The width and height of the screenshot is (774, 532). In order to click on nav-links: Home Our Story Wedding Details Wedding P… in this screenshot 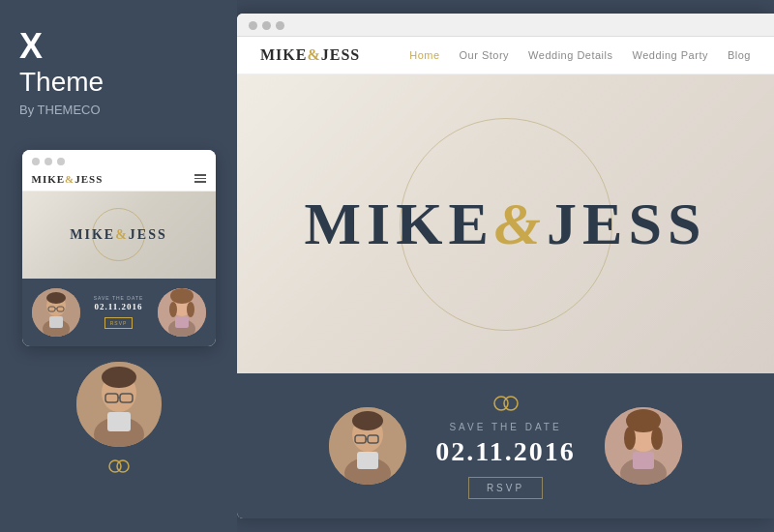, I will do `click(580, 55)`.